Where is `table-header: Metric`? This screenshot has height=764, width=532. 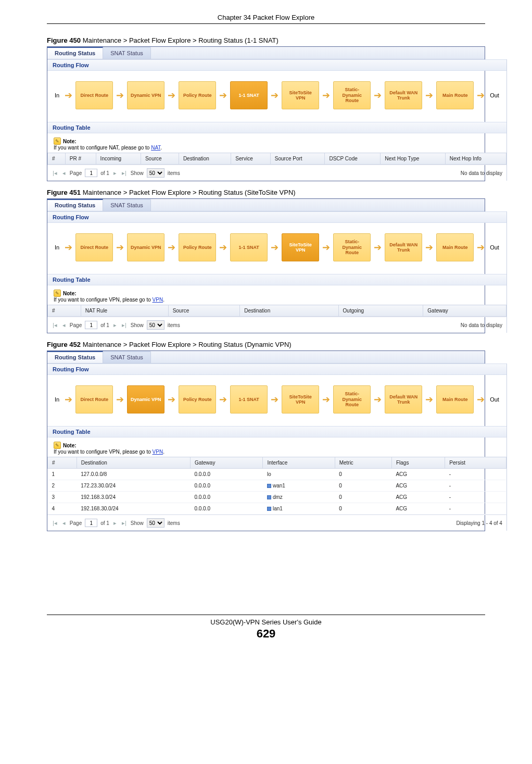 table-header: Metric is located at coordinates (363, 463).